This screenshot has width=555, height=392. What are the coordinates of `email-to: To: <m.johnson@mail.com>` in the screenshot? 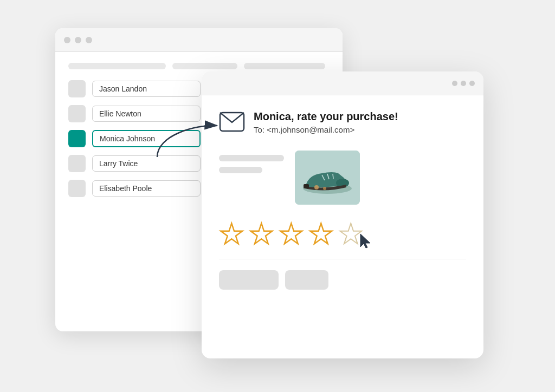 It's located at (326, 130).